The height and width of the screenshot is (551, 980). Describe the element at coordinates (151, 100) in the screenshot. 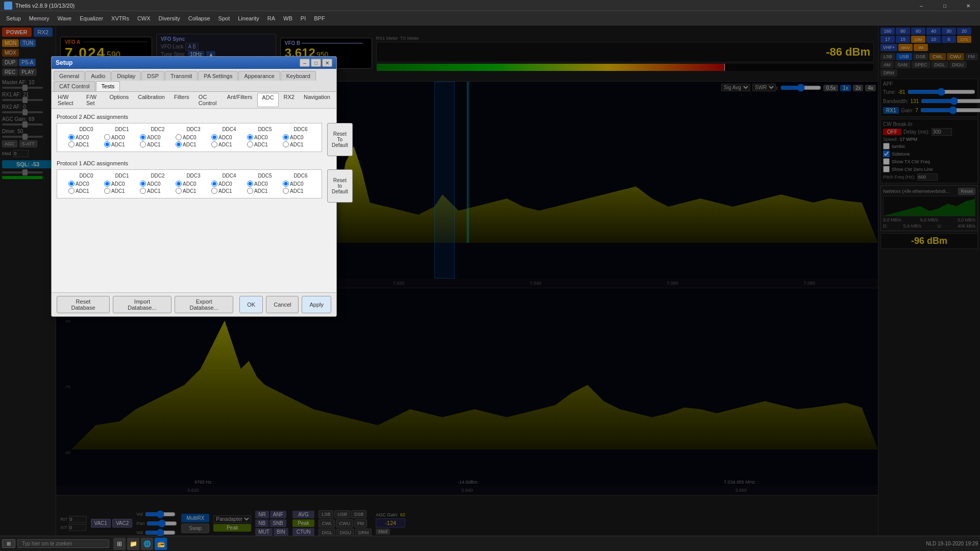

I see `sub-tab-calibration: Calibration` at that location.